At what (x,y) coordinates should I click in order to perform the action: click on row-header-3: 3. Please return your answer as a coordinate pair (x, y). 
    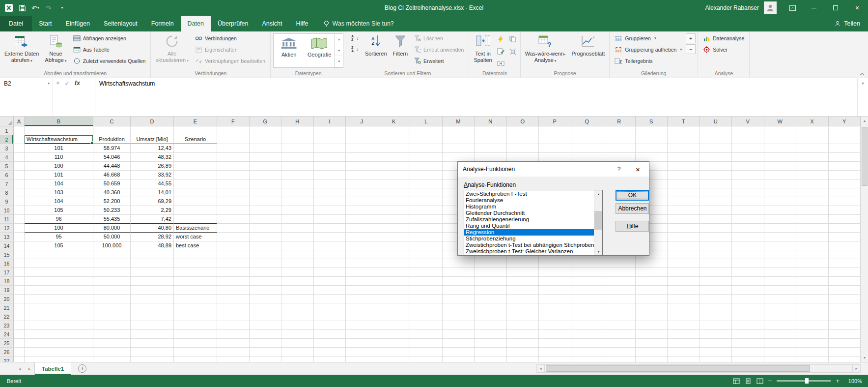
    Looking at the image, I should click on (7, 149).